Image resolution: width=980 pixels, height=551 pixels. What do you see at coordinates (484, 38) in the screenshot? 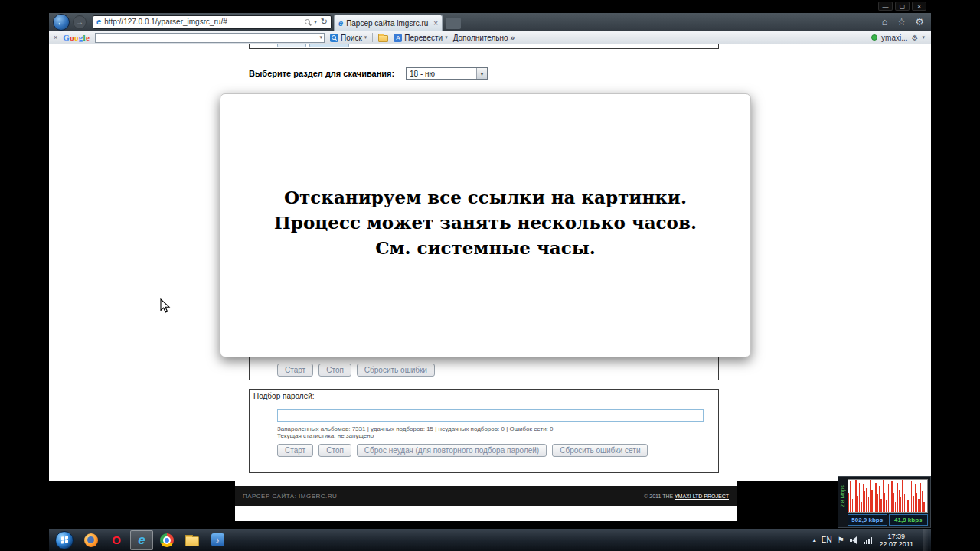
I see `more-menu-button: Дополнительно »` at bounding box center [484, 38].